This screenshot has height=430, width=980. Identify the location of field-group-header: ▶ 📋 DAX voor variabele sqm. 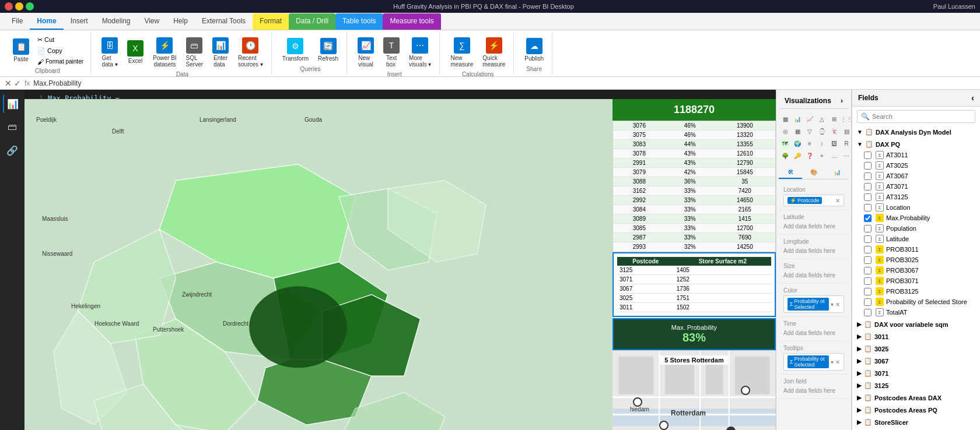
(916, 324).